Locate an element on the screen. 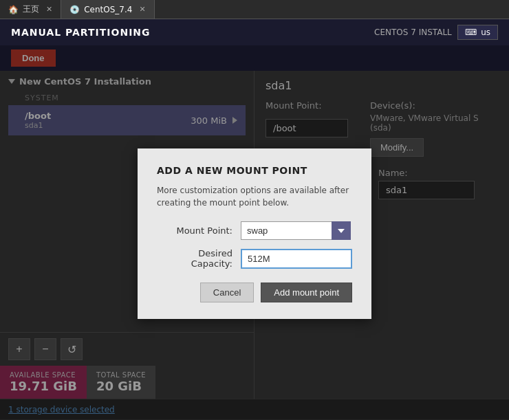 Image resolution: width=509 pixels, height=420 pixels. modal-capacity-field: Desired Capacity: is located at coordinates (254, 258).